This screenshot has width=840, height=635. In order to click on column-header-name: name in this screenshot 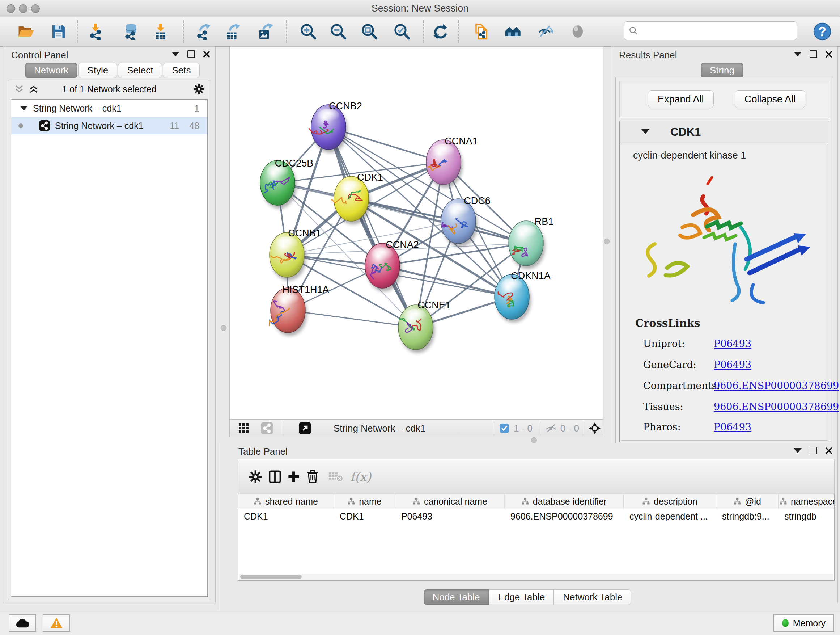, I will do `click(365, 502)`.